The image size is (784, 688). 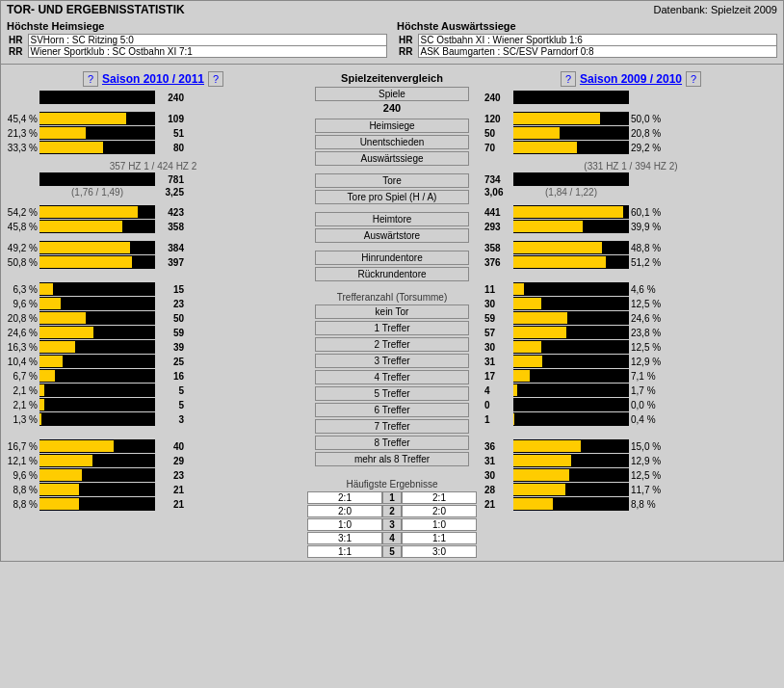 What do you see at coordinates (153, 355) in the screenshot?
I see `left-treffer-rows: 6,3 % 15 9,6 % 23 20,8 % 50 24,6 % 59 16` at bounding box center [153, 355].